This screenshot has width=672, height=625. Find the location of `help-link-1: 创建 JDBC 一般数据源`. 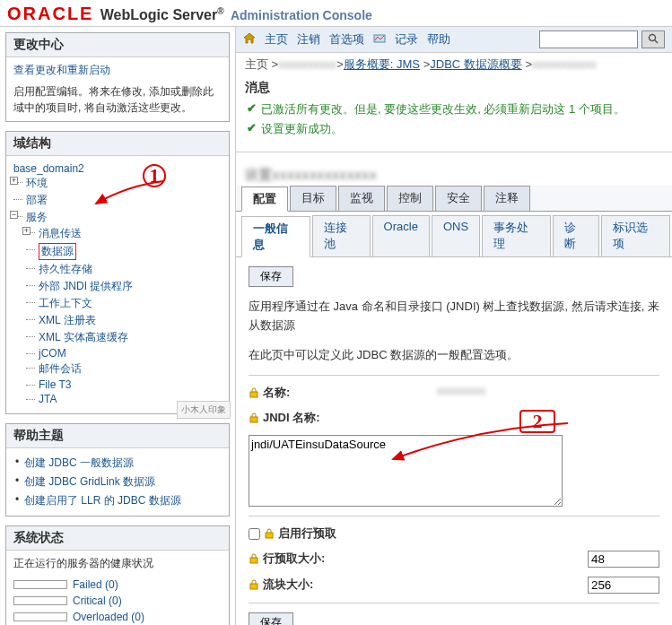

help-link-1: 创建 JDBC 一般数据源 is located at coordinates (79, 463).